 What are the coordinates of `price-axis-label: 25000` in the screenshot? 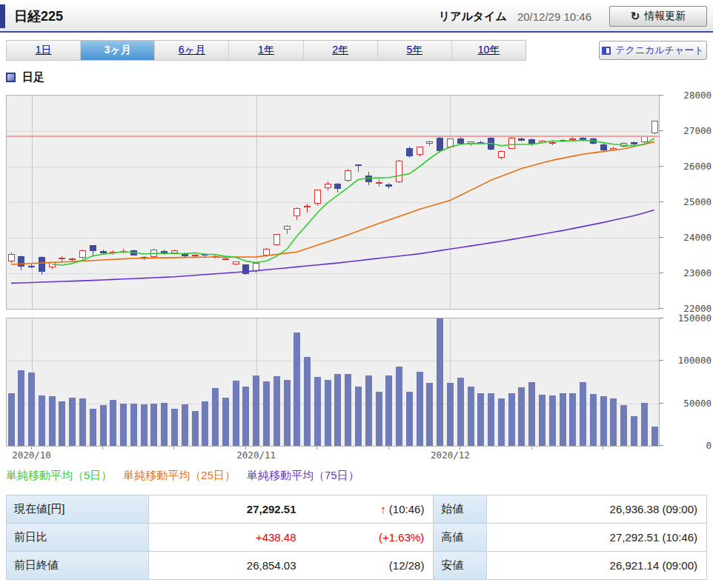 It's located at (688, 201).